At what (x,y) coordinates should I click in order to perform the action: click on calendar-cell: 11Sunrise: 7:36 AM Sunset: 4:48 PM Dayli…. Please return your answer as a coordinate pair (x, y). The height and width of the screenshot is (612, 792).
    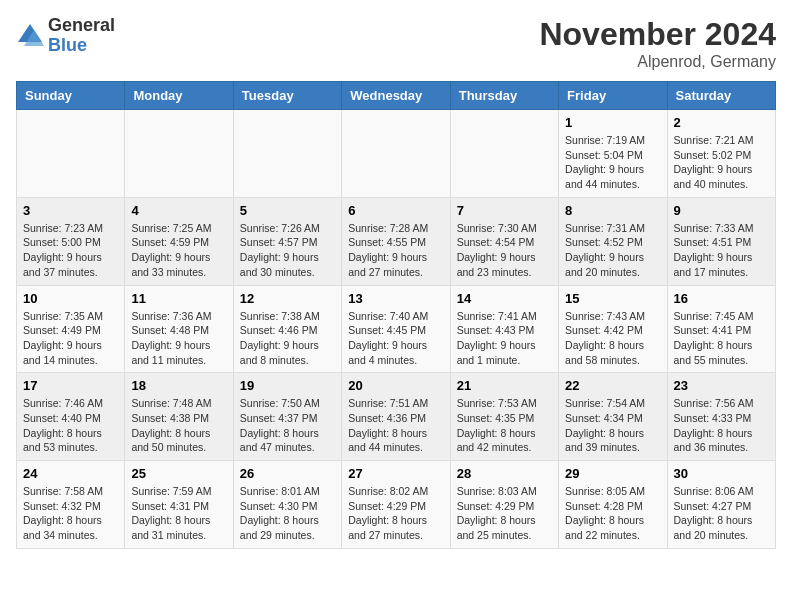
    Looking at the image, I should click on (179, 329).